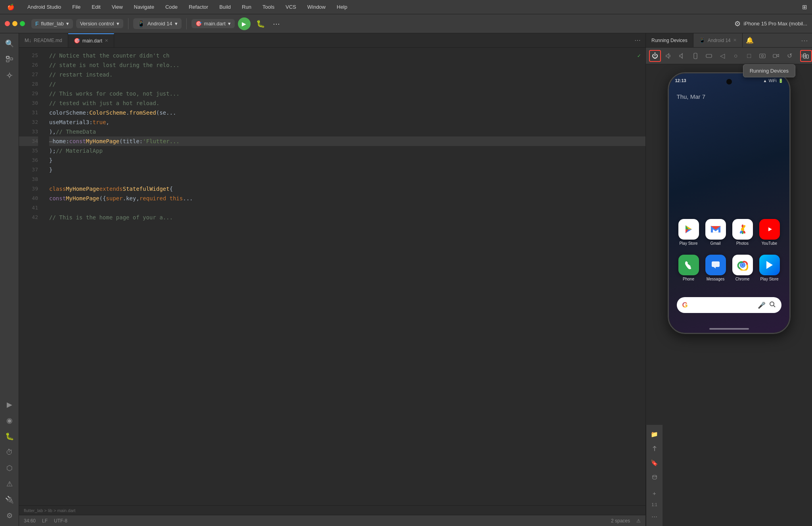  What do you see at coordinates (806, 56) in the screenshot?
I see `running-devices-icon-button` at bounding box center [806, 56].